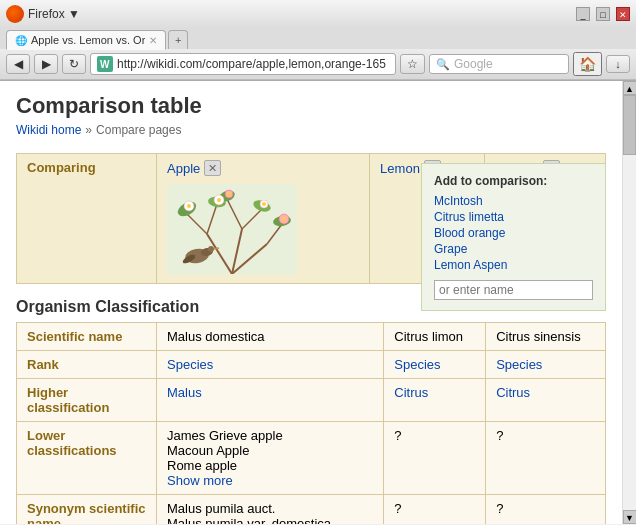 The width and height of the screenshot is (636, 525). What do you see at coordinates (105, 64) in the screenshot?
I see `svg-text: W` at bounding box center [105, 64].